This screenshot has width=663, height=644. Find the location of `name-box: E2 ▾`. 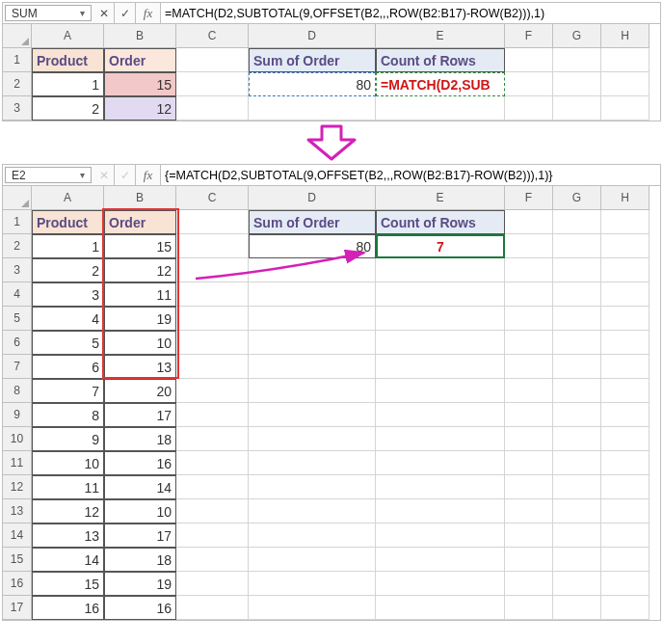

name-box: E2 ▾ is located at coordinates (48, 175).